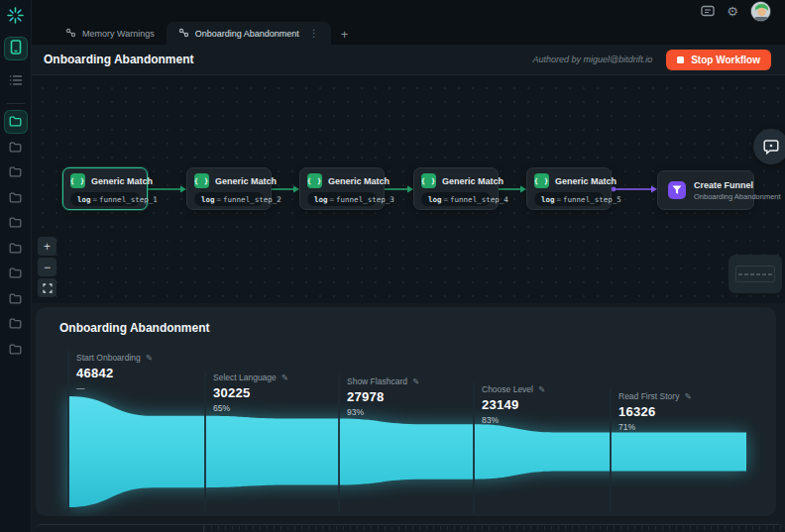  I want to click on funnel-step-percent: 71%, so click(655, 427).